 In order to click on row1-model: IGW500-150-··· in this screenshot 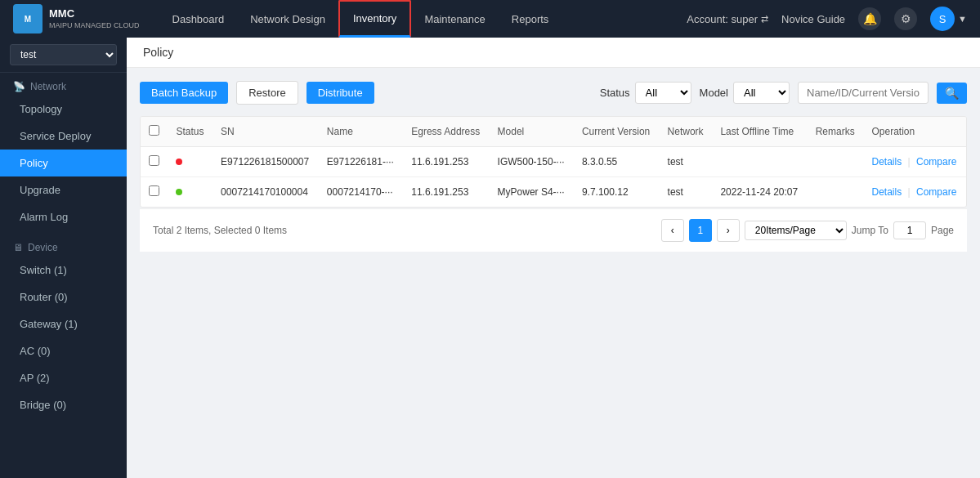, I will do `click(531, 162)`.